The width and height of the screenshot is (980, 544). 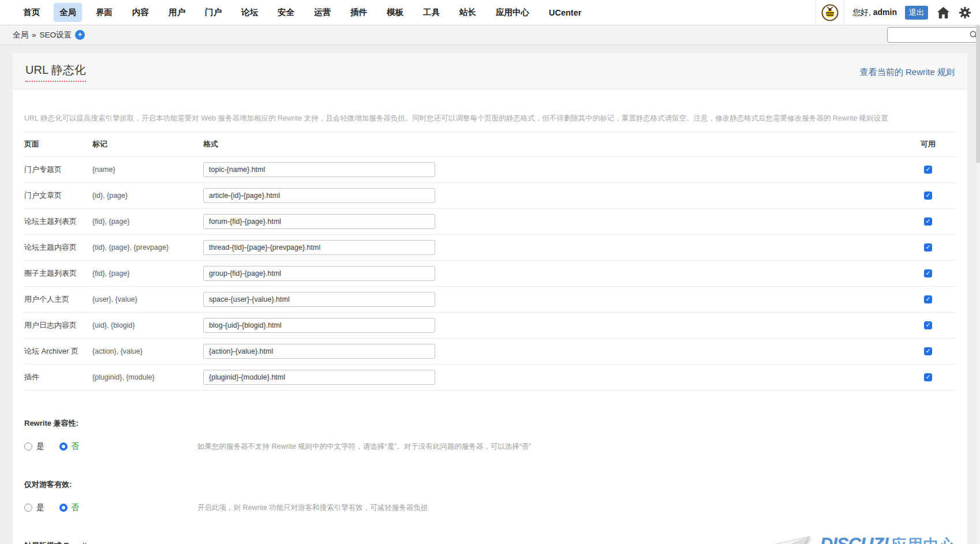 What do you see at coordinates (286, 13) in the screenshot?
I see `nav-item-security: 安全` at bounding box center [286, 13].